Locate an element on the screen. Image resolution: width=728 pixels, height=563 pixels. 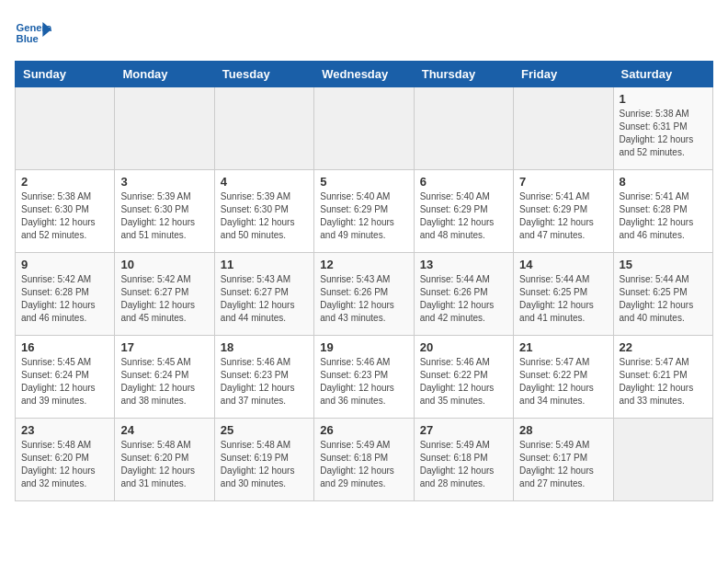
day-number: 28 is located at coordinates (563, 431).